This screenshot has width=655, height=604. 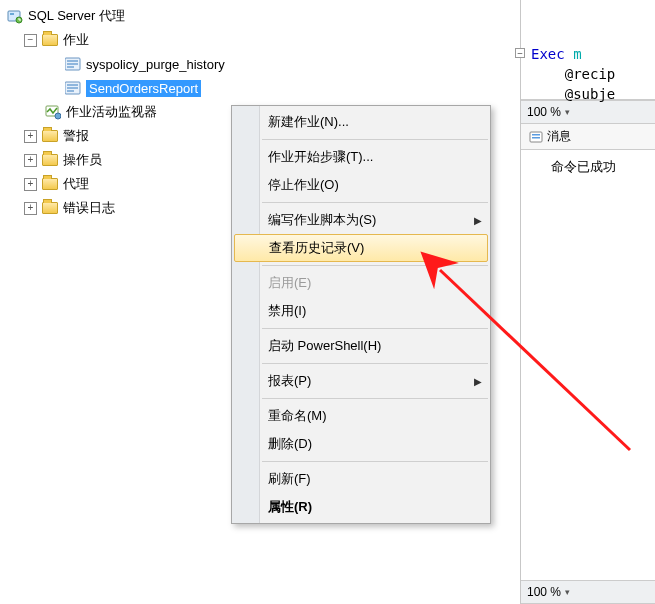 What do you see at coordinates (76, 184) in the screenshot?
I see `tree-label: 代理` at bounding box center [76, 184].